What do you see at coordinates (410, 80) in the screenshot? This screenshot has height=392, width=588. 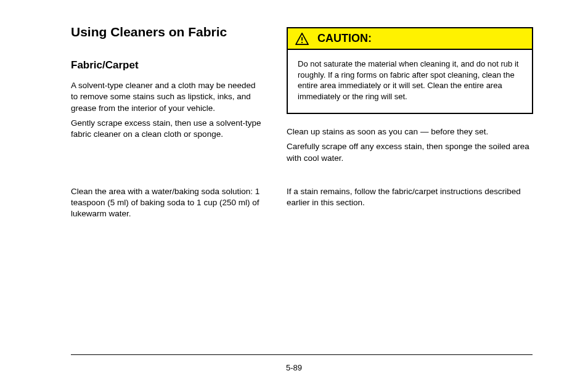 I see `caution-text: Do not saturate the material when cleani…` at bounding box center [410, 80].